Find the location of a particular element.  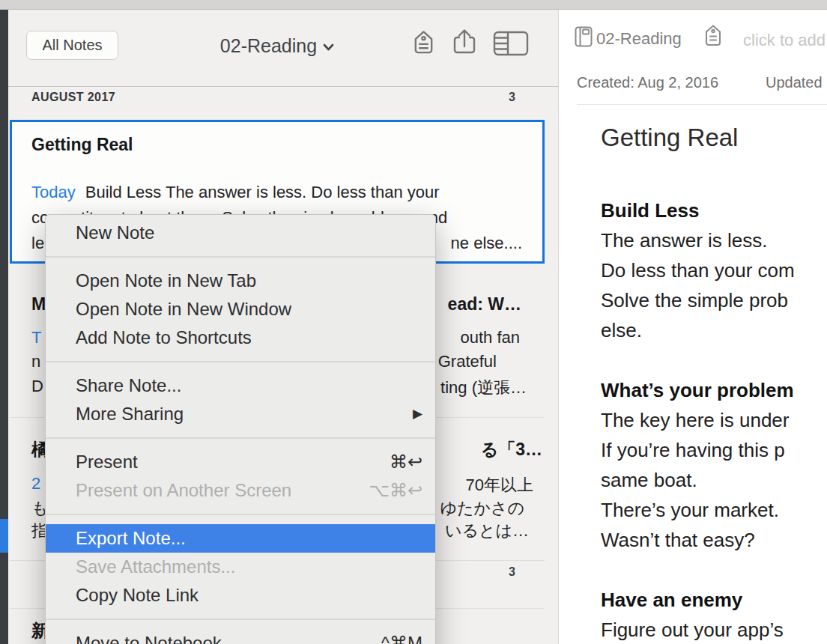

note-line: same boat. is located at coordinates (714, 480).